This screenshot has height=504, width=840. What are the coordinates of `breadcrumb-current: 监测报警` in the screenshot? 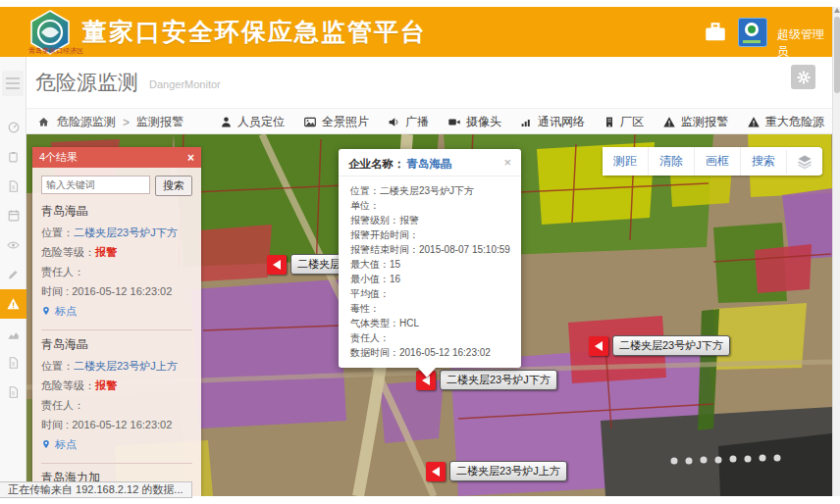 It's located at (160, 122).